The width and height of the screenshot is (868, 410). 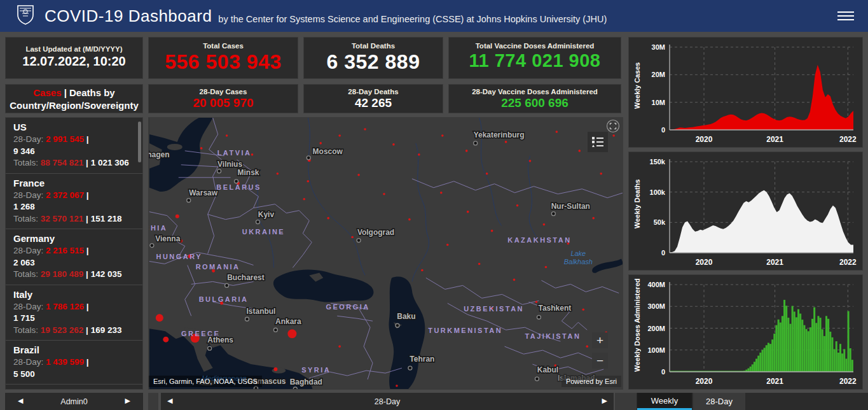 I want to click on day28-cases-value: 20 005 970, so click(x=223, y=103).